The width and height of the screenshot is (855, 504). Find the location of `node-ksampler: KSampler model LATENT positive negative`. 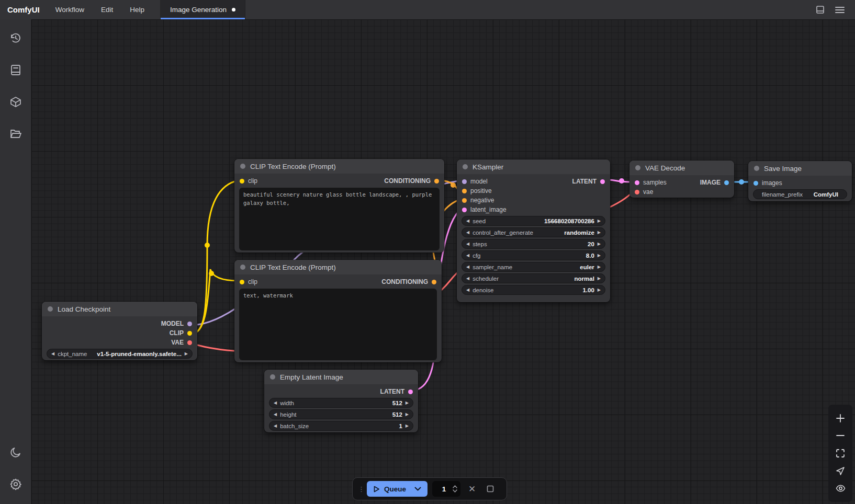

node-ksampler: KSampler model LATENT positive negative is located at coordinates (534, 231).